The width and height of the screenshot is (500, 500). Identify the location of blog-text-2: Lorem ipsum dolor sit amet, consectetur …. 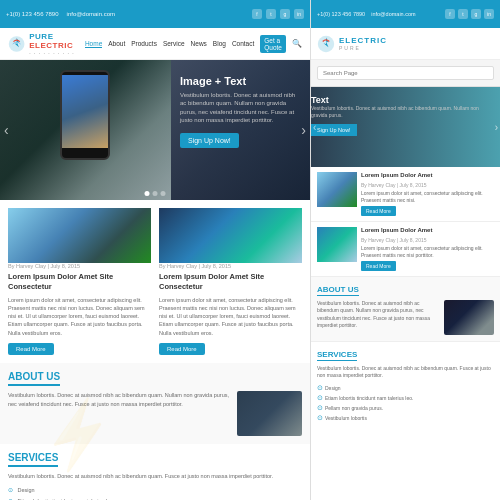
(230, 316).